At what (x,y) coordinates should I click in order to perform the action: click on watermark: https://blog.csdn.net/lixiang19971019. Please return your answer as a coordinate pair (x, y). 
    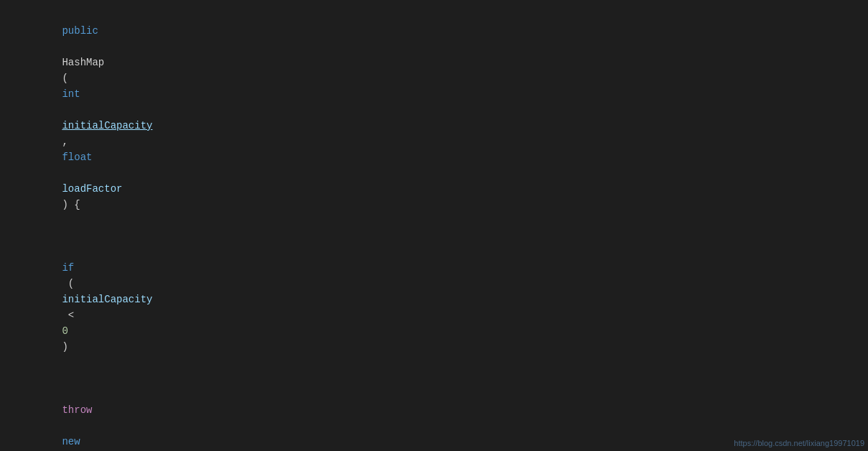
    Looking at the image, I should click on (799, 443).